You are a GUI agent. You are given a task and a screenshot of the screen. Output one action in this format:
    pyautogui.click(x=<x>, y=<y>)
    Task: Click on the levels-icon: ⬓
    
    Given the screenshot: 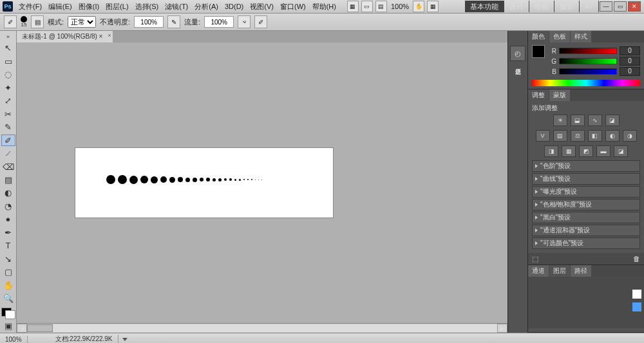 What is the action you would take?
    pyautogui.click(x=578, y=120)
    